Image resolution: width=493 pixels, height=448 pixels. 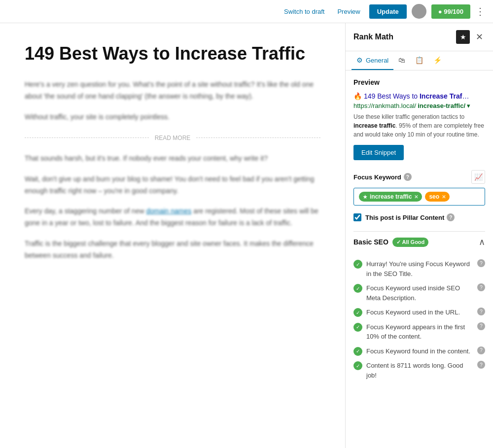 I want to click on preview-title: 🔥 149 Best Ways to Increase Traf…, so click(x=419, y=96).